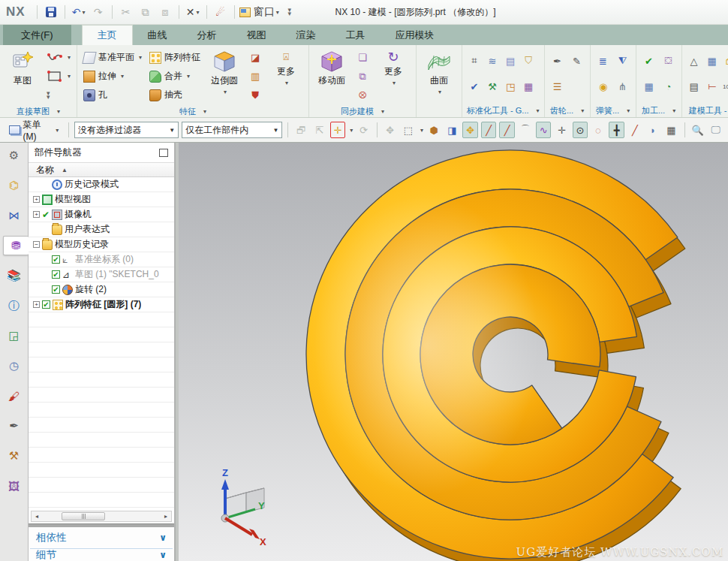 The height and width of the screenshot is (561, 728). What do you see at coordinates (113, 57) in the screenshot?
I see `datum-plane-button: 基准平面▾` at bounding box center [113, 57].